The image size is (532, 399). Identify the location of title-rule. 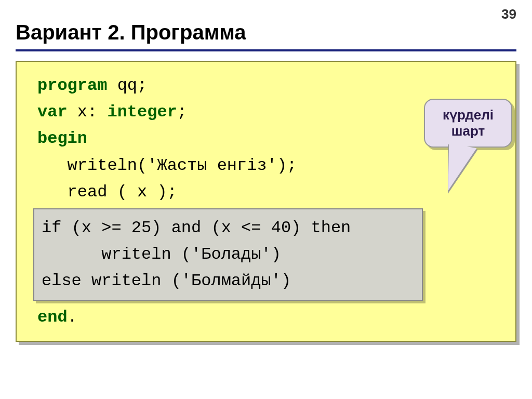
(266, 50).